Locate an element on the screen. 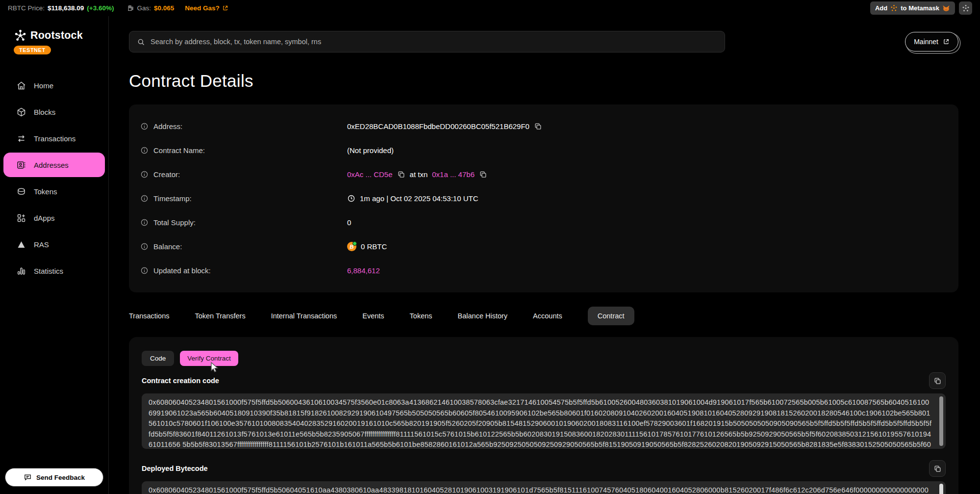  sidebar-item-statistics: Statistics is located at coordinates (54, 271).